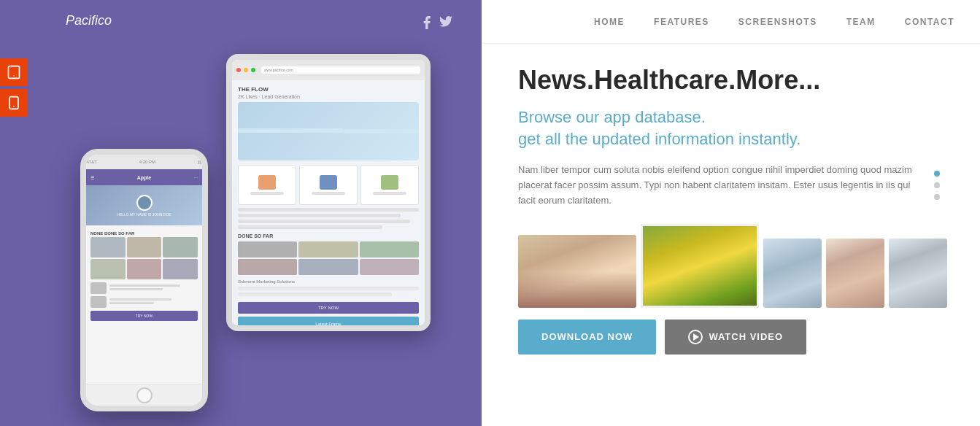 This screenshot has width=980, height=426. I want to click on nav-features: FEATURES, so click(682, 22).